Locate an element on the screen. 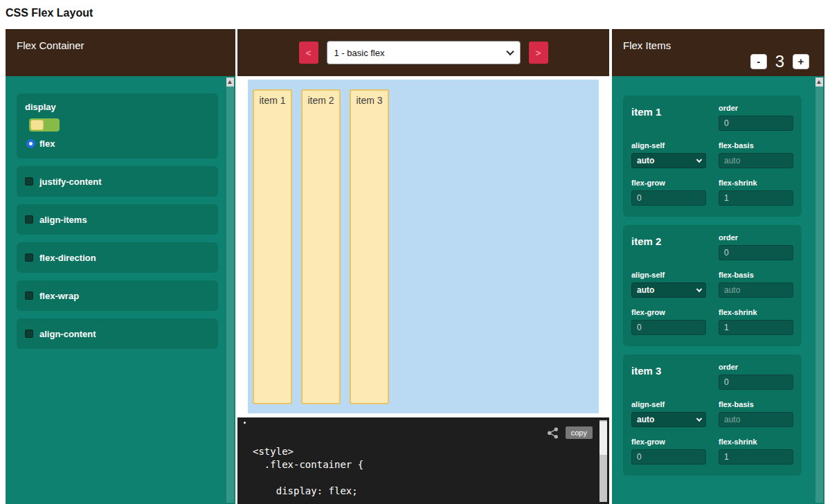 The height and width of the screenshot is (504, 830). display-toggle is located at coordinates (44, 125).